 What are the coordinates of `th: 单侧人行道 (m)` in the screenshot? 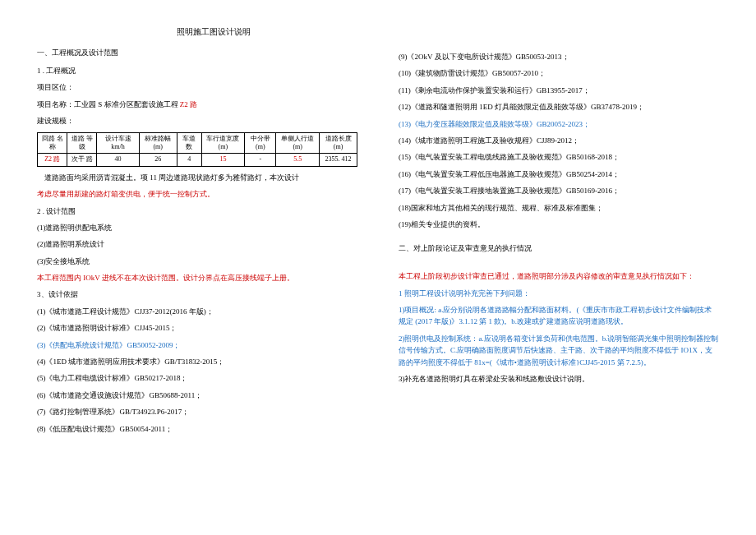 It's located at (297, 143).